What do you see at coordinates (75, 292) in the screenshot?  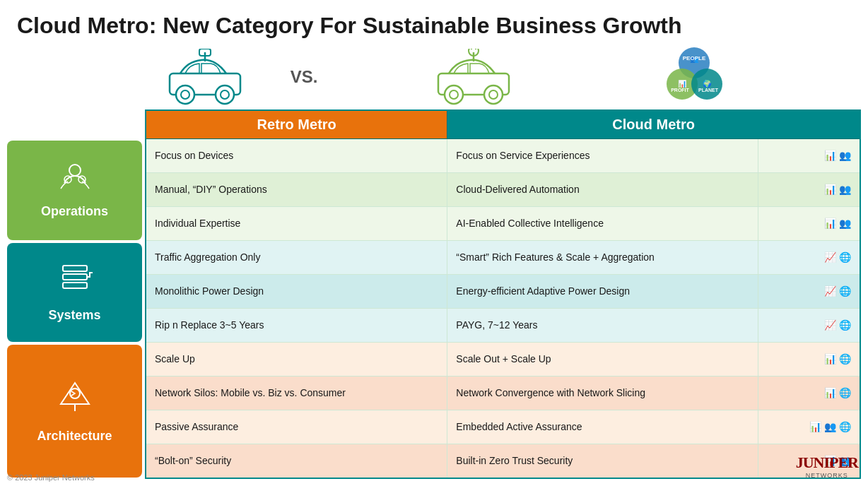 I see `category-systems: Systems` at bounding box center [75, 292].